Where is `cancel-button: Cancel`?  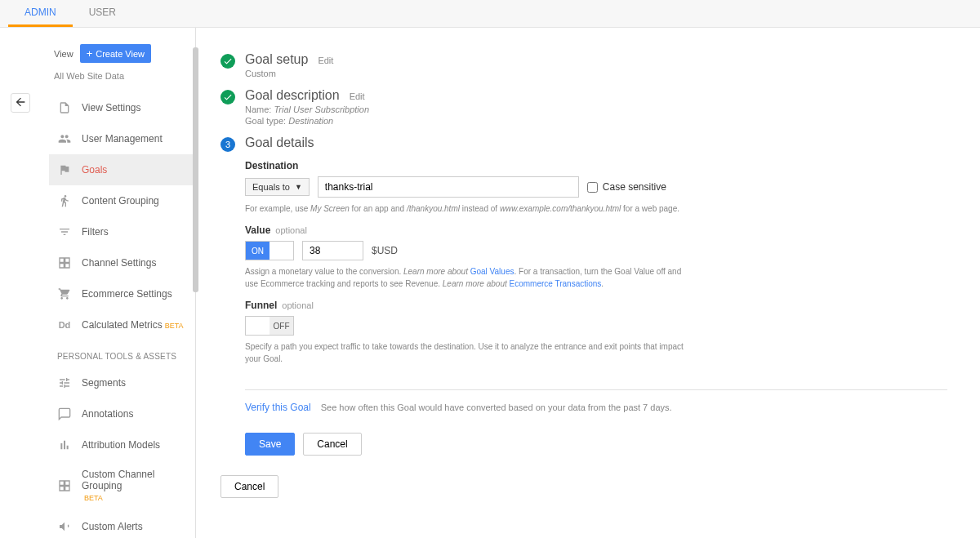 cancel-button: Cancel is located at coordinates (332, 444).